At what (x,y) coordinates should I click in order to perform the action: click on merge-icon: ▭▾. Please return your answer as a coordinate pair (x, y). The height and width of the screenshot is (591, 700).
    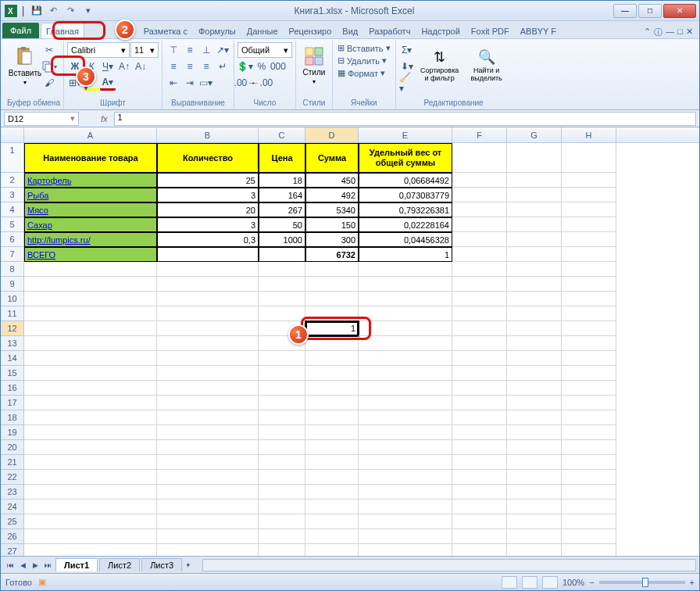
    Looking at the image, I should click on (206, 83).